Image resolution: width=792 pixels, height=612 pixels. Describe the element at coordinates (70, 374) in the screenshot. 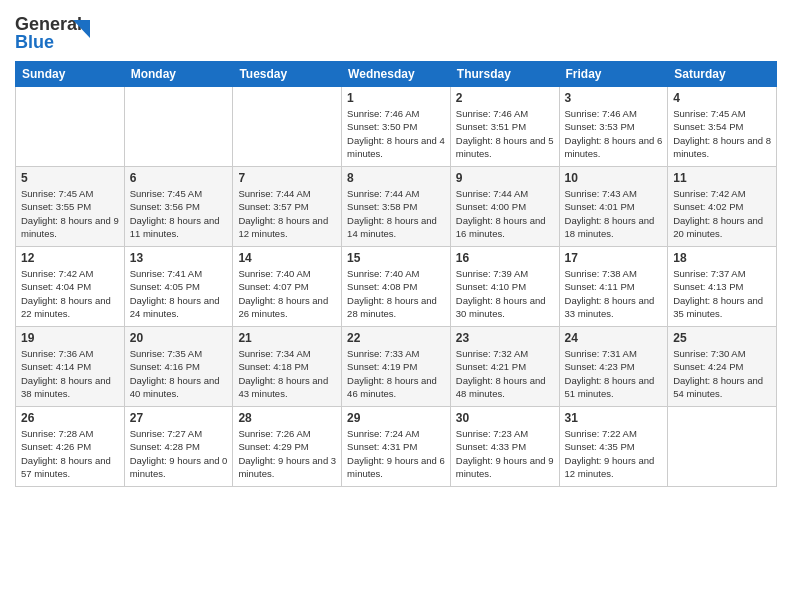

I see `day-info: Sunrise: 7:36 AM Sunset: 4:14 PM Dayligh…` at that location.